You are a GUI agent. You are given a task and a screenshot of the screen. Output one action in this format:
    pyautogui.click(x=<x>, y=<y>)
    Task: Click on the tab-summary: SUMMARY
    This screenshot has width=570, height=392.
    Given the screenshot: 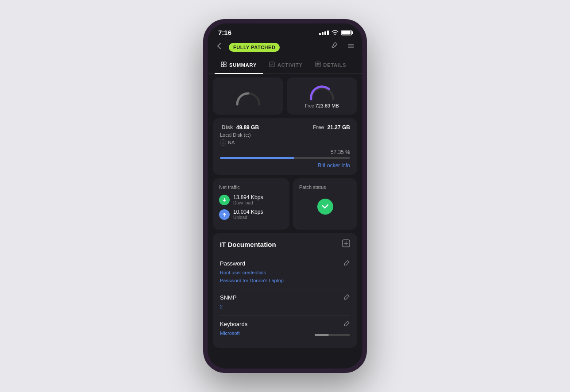 What is the action you would take?
    pyautogui.click(x=239, y=65)
    